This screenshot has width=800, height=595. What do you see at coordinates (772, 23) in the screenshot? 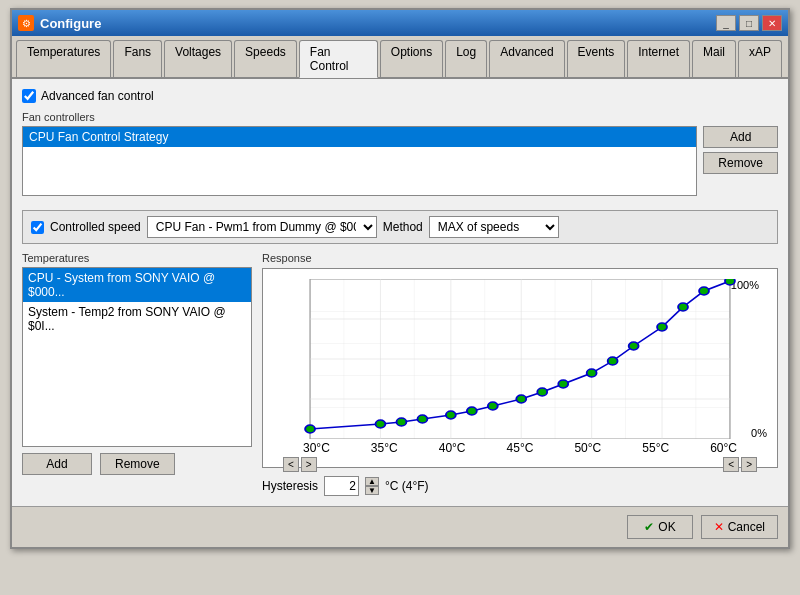
I see `close-button: ✕` at bounding box center [772, 23].